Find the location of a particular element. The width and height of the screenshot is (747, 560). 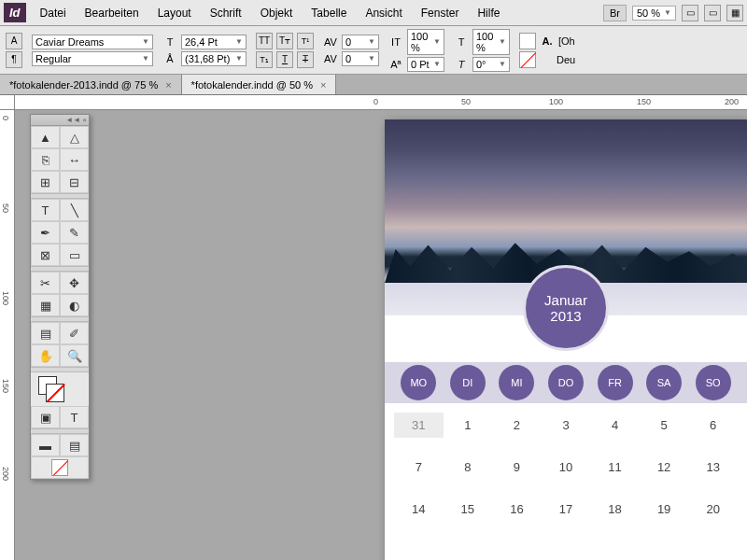

direct-selection-tool: △ is located at coordinates (75, 137).